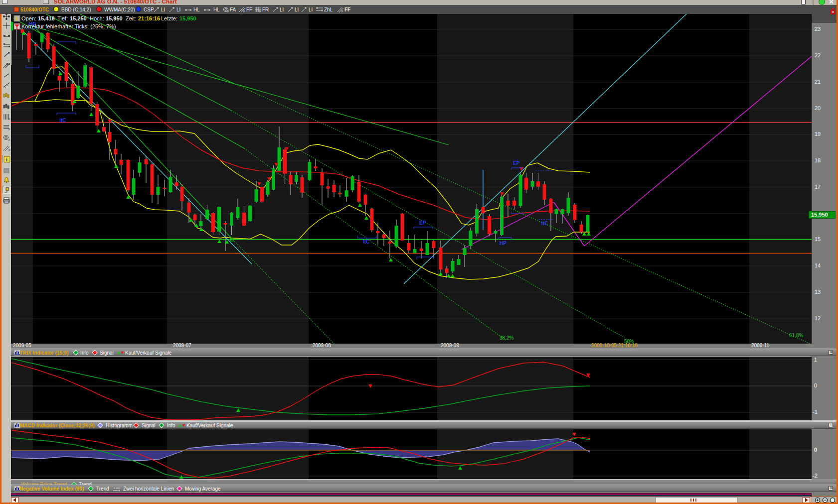  What do you see at coordinates (97, 18) in the screenshot?
I see `svg-text: Hoch:` at bounding box center [97, 18].